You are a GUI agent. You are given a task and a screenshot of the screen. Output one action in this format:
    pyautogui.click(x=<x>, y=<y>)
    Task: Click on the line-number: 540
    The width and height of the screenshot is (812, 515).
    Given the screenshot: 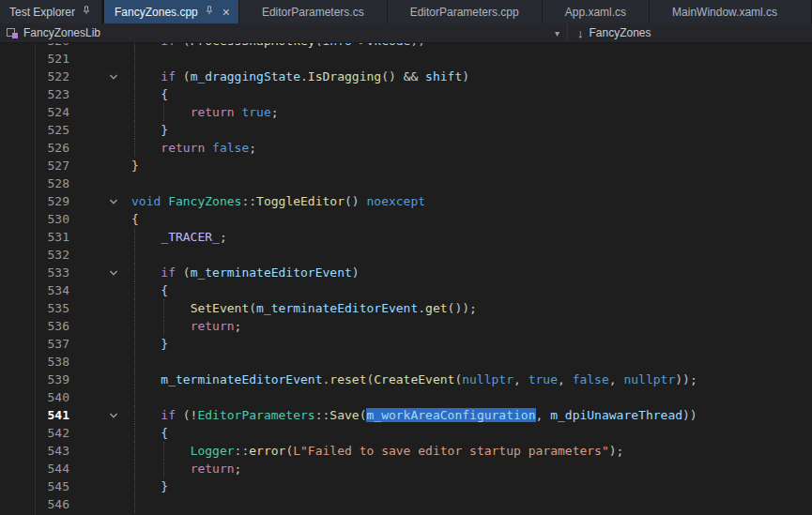 What is the action you would take?
    pyautogui.click(x=37, y=398)
    